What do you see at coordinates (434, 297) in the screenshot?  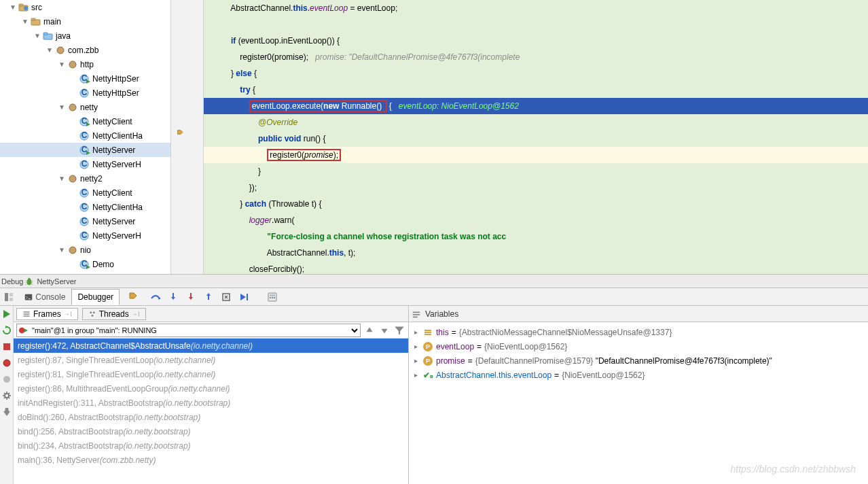 I see `debugger-toolbar: Console Debugger` at bounding box center [434, 297].